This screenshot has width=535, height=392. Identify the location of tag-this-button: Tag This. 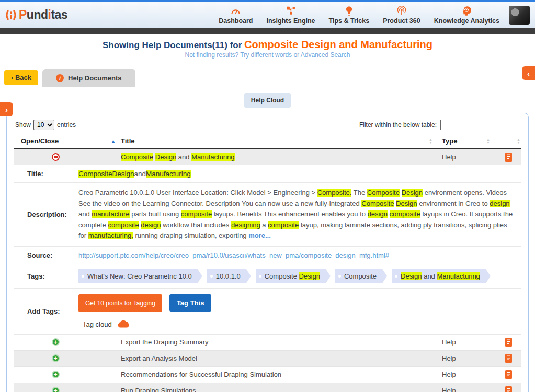
(190, 303).